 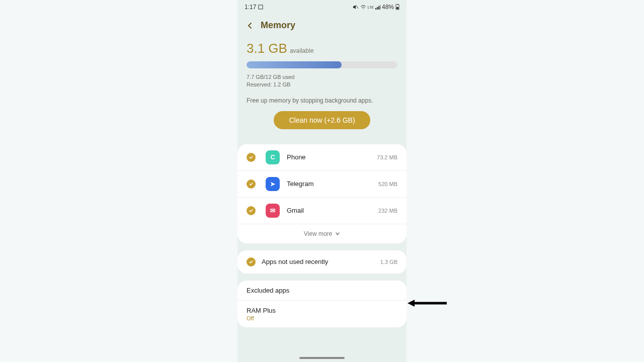 I want to click on app-size: 73.2 MB, so click(x=387, y=157).